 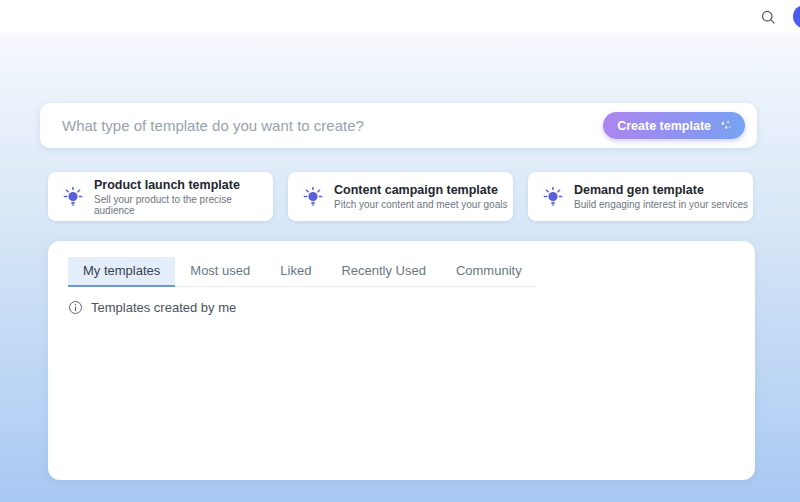 What do you see at coordinates (661, 190) in the screenshot?
I see `card-title: Demand gen template` at bounding box center [661, 190].